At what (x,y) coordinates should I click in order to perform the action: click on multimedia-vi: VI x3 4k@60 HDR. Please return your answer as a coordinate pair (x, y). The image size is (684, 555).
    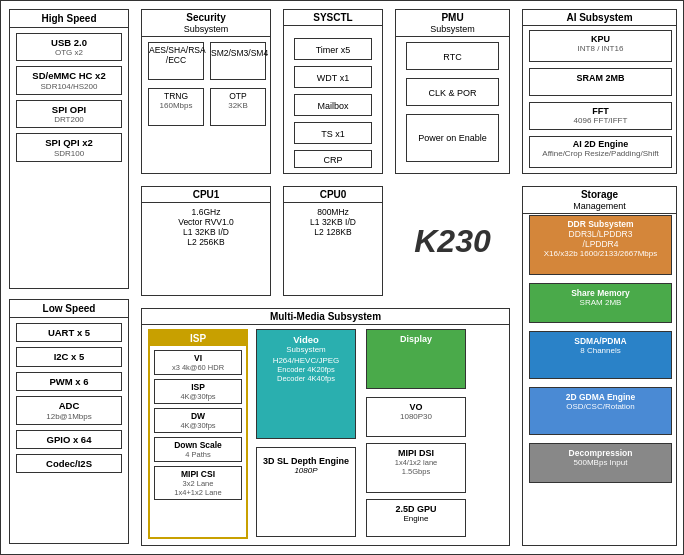
    Looking at the image, I should click on (198, 362).